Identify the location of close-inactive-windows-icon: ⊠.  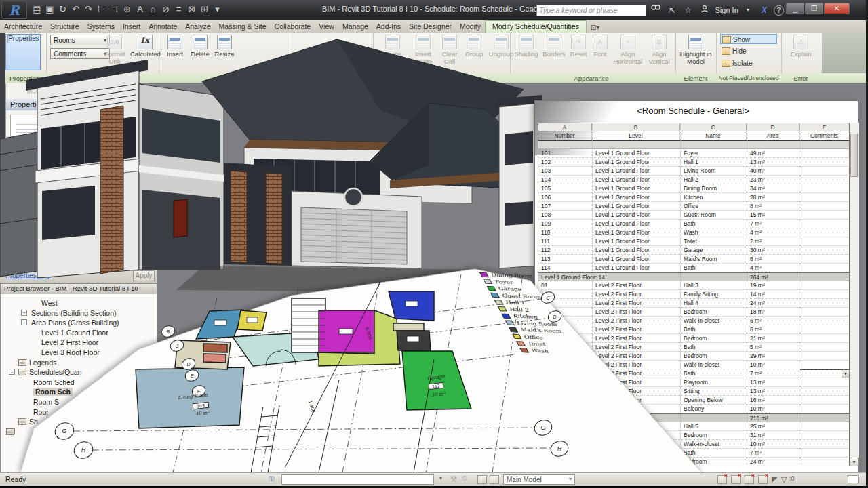
(191, 9).